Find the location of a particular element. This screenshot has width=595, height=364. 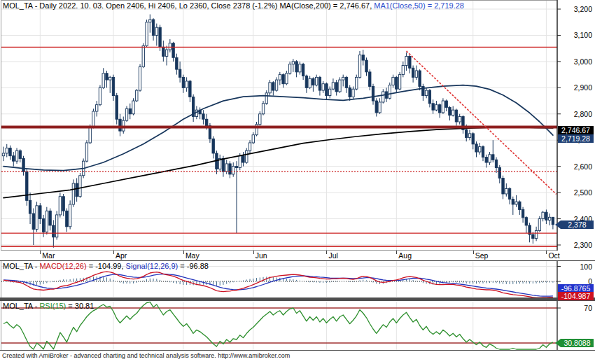

price-title-segment: MA1(Close,50) = 2,719.28 is located at coordinates (419, 6).